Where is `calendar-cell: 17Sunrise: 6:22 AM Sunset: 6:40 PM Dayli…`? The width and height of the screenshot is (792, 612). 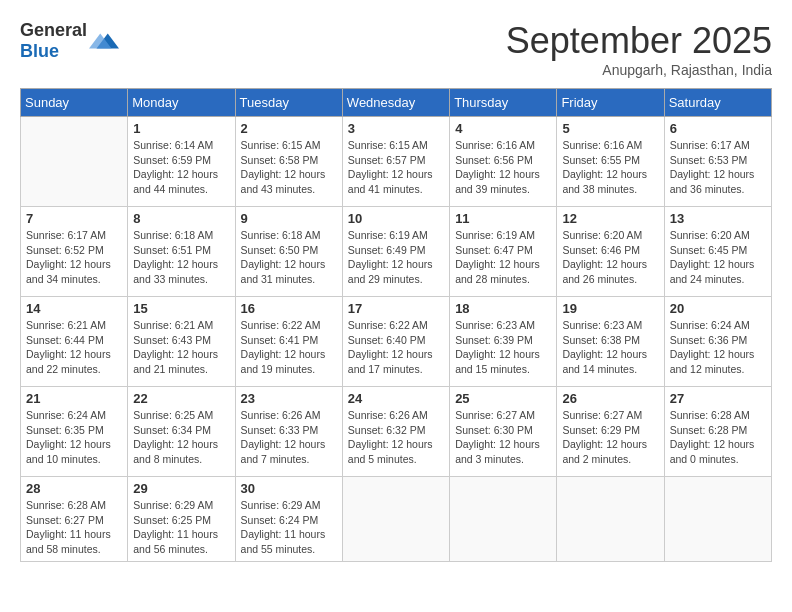
calendar-cell: 17Sunrise: 6:22 AM Sunset: 6:40 PM Dayli… is located at coordinates (396, 342).